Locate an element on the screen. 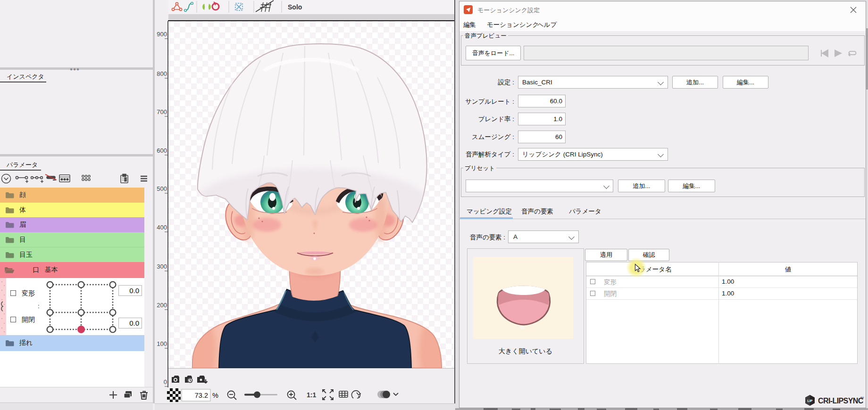 The width and height of the screenshot is (868, 410). svg-text: 600 is located at coordinates (162, 151).